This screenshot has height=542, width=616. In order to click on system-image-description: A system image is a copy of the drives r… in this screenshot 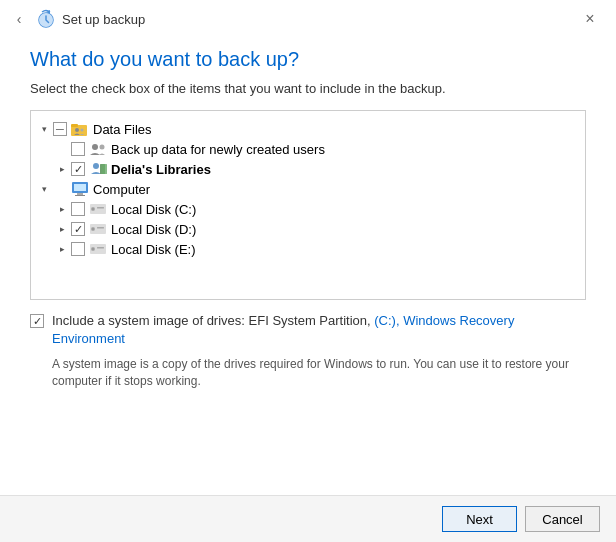, I will do `click(319, 373)`.